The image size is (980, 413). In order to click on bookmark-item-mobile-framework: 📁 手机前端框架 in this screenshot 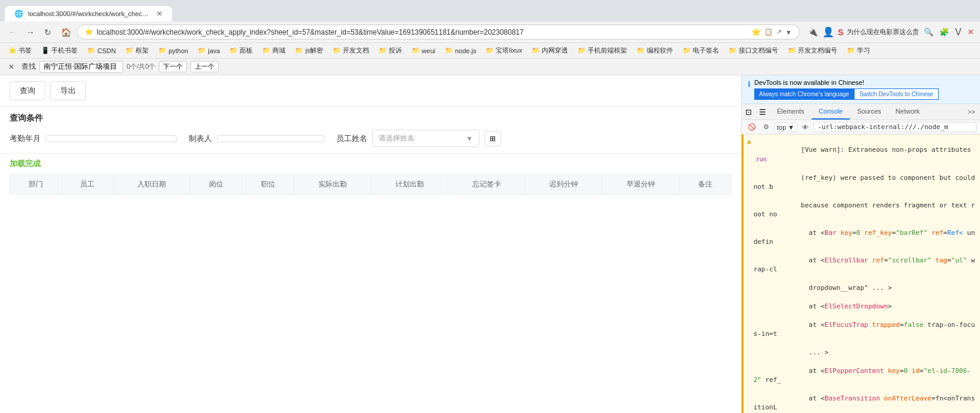, I will do `click(602, 50)`.